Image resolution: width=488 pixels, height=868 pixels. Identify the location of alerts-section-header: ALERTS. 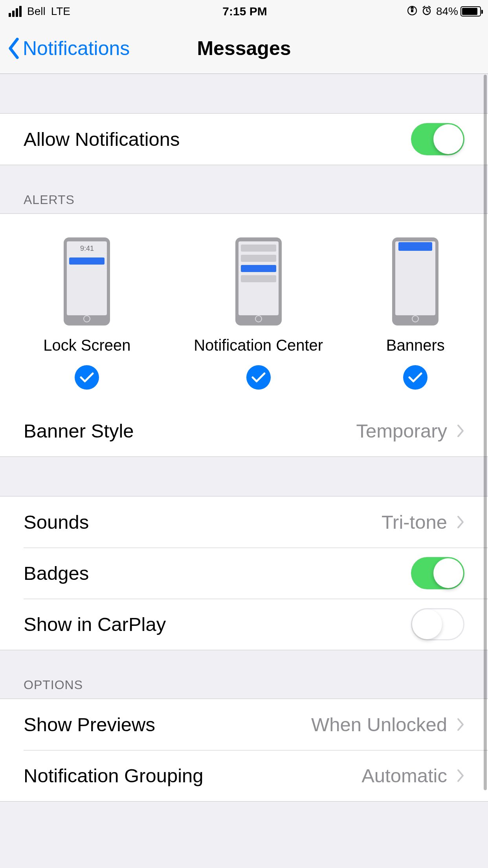
(244, 189).